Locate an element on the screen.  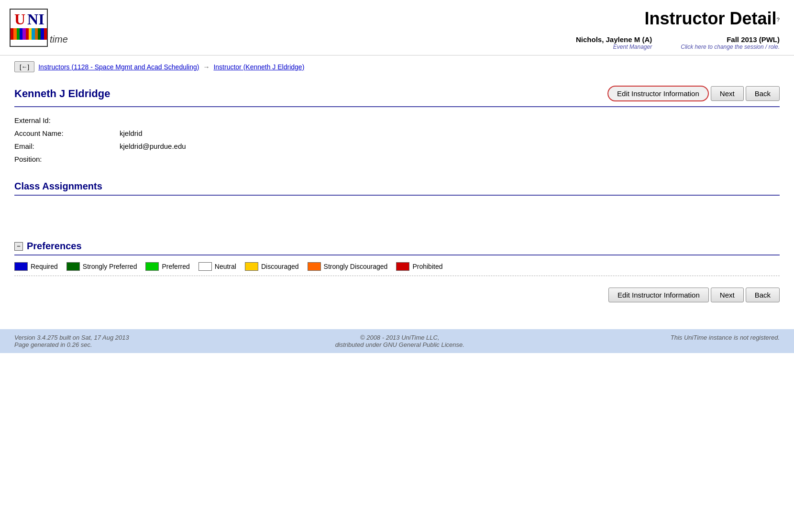
required-label: Required is located at coordinates (44, 266).